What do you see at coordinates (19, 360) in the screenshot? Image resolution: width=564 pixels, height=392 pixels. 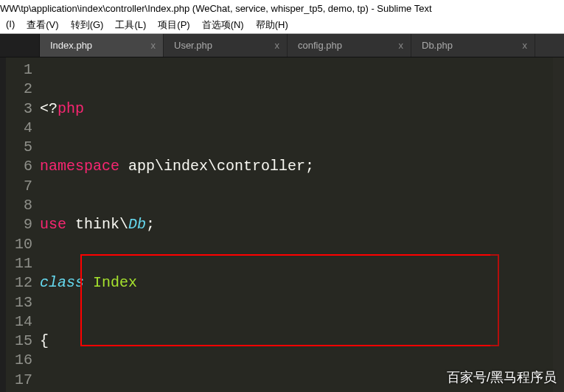 I see `line-number: 16` at bounding box center [19, 360].